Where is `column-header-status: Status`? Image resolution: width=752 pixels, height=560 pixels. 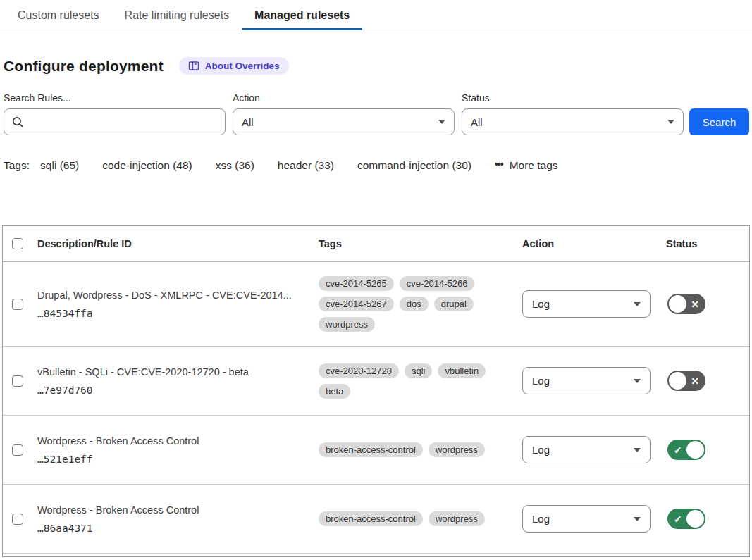
column-header-status: Status is located at coordinates (706, 244).